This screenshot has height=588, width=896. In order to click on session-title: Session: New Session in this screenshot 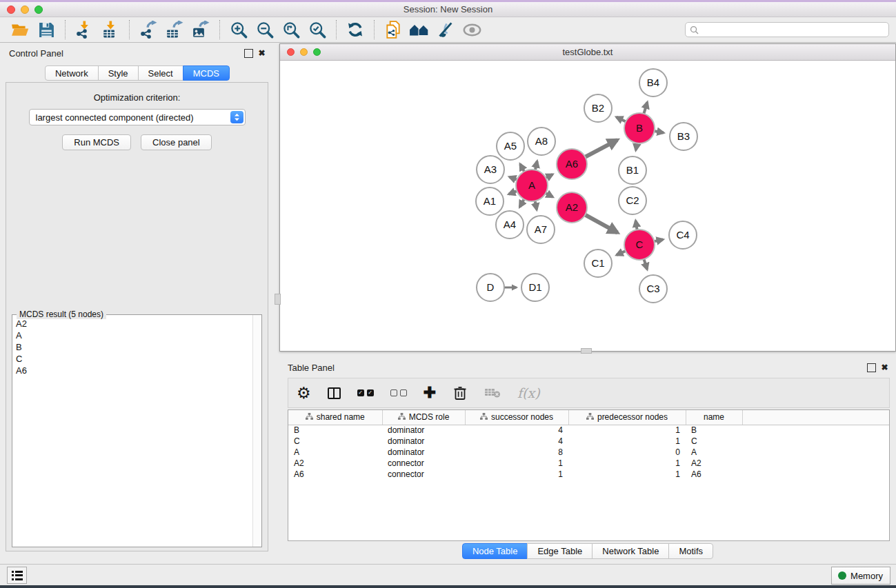, I will do `click(448, 10)`.